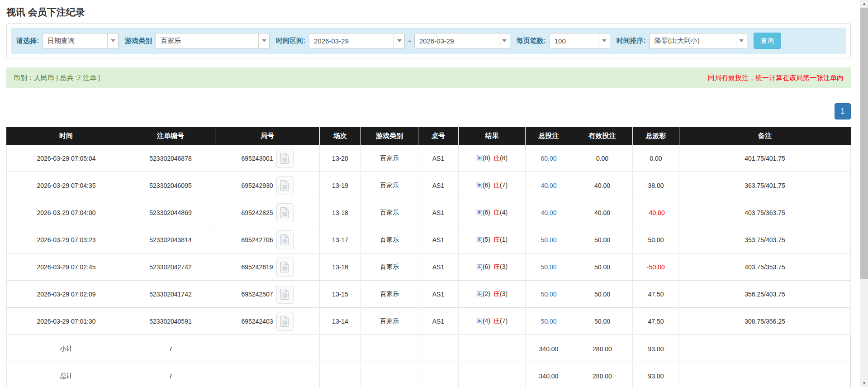 The image size is (868, 387). Describe the element at coordinates (549, 136) in the screenshot. I see `col-header-total-bet: 总投注` at that location.